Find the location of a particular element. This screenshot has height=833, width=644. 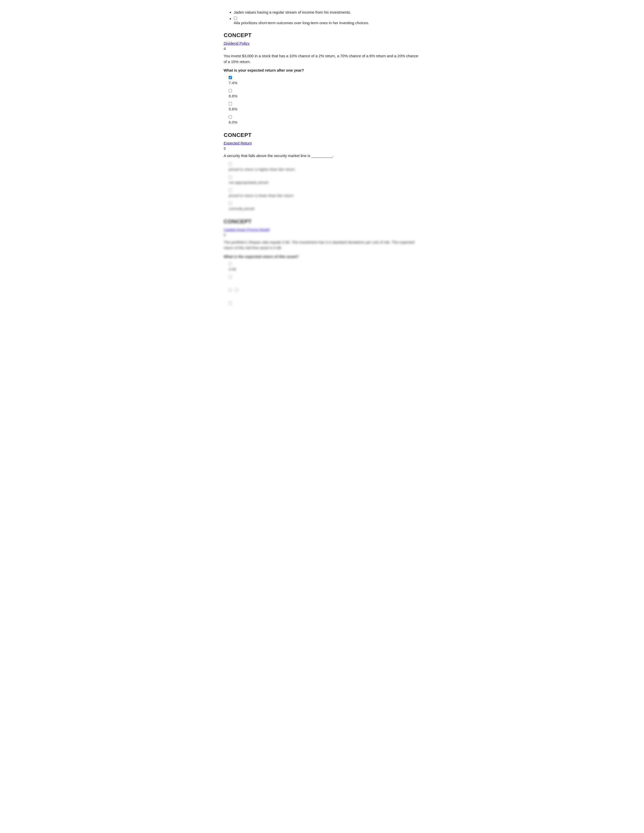

option-text-1d: 6.0% is located at coordinates (324, 122).